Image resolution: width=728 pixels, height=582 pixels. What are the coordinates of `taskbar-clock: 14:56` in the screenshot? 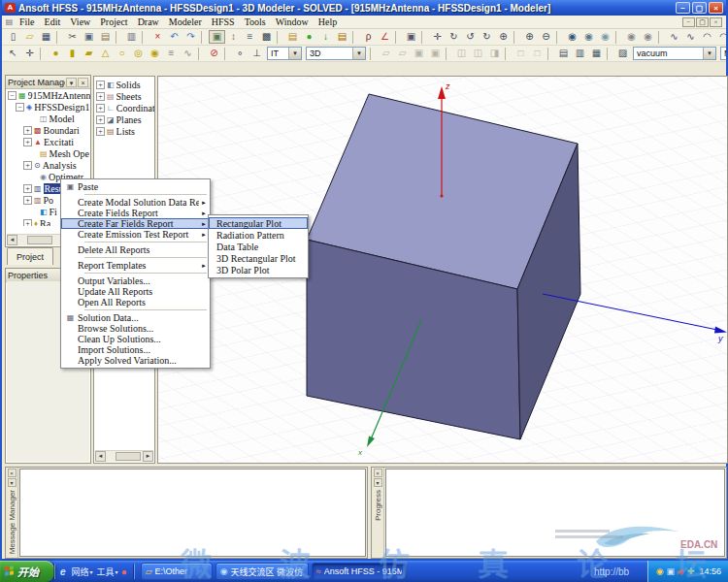 It's located at (711, 571).